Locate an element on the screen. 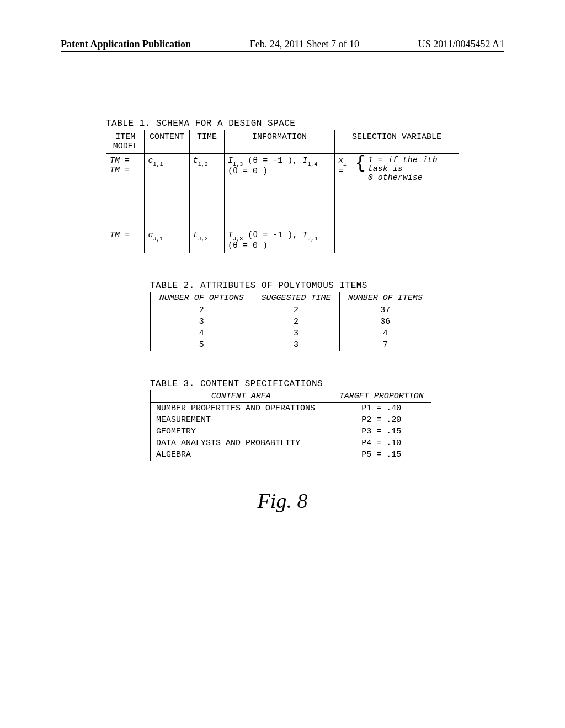  table2-header-row: NUMBER OF OPTIONS SUGGESTED TIME NUMBER … is located at coordinates (291, 298).